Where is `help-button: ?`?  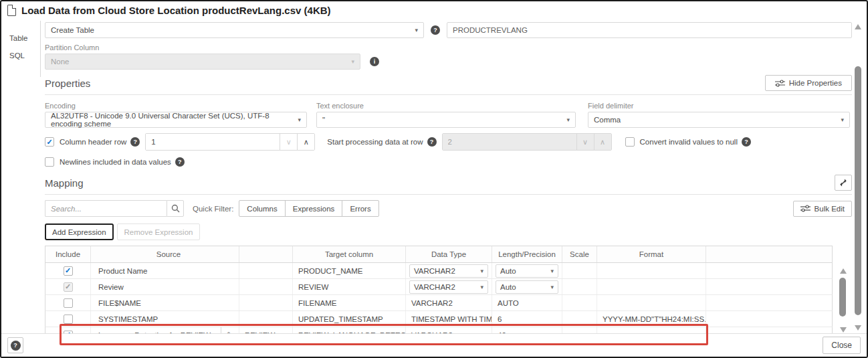 help-button: ? is located at coordinates (15, 345).